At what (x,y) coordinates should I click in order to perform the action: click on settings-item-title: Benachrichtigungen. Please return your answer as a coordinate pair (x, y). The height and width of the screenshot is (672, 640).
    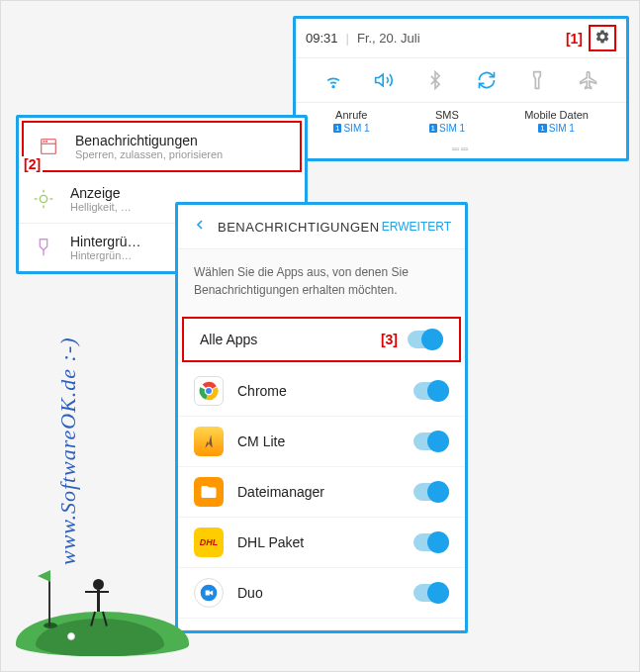
    Looking at the image, I should click on (182, 141).